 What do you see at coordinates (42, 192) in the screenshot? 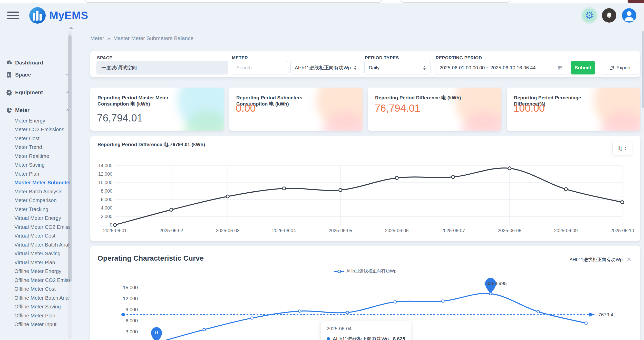
I see `sidebar-item-meter-batch-analysis: Meter Batch Analysis` at bounding box center [42, 192].